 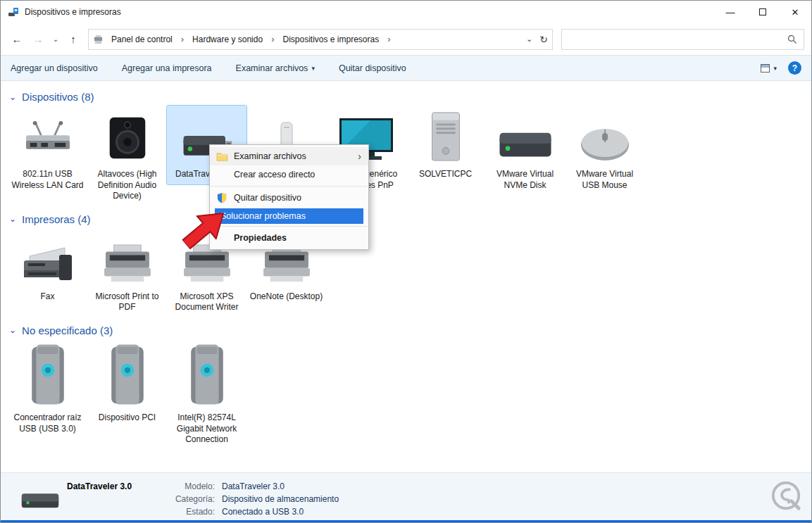 What do you see at coordinates (127, 420) in the screenshot?
I see `device-label: Dispositivo PCI` at bounding box center [127, 420].